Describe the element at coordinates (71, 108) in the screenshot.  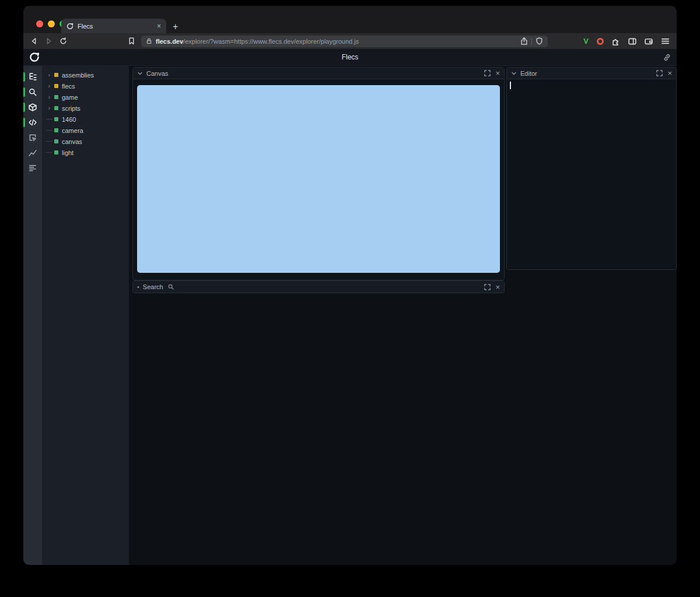
I see `tree-item-label: scripts` at that location.